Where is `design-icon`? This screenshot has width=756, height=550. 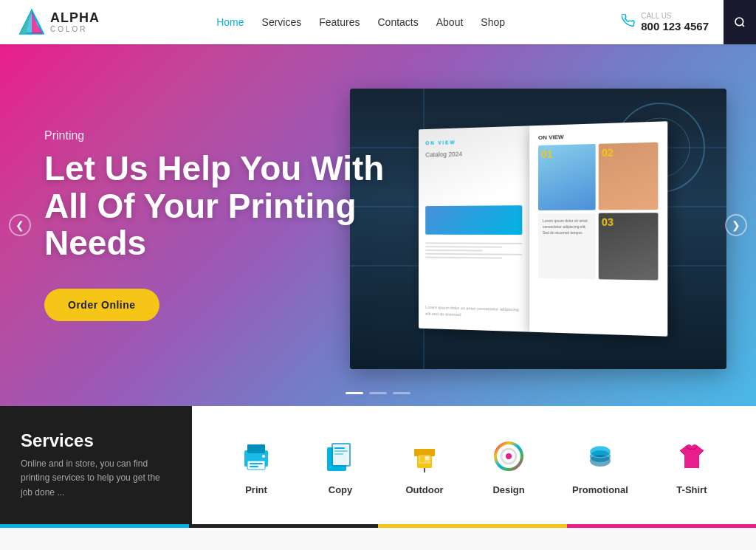
design-icon is located at coordinates (509, 456).